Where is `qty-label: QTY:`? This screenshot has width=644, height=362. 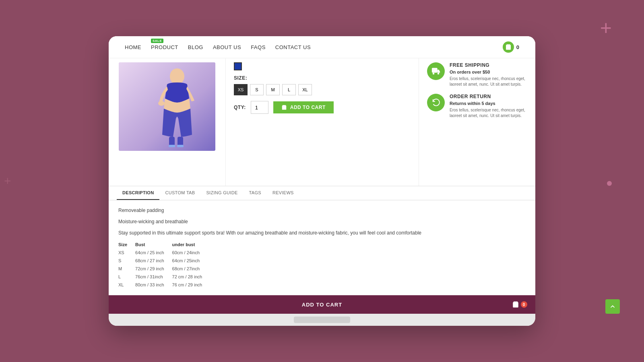 qty-label: QTY: is located at coordinates (240, 107).